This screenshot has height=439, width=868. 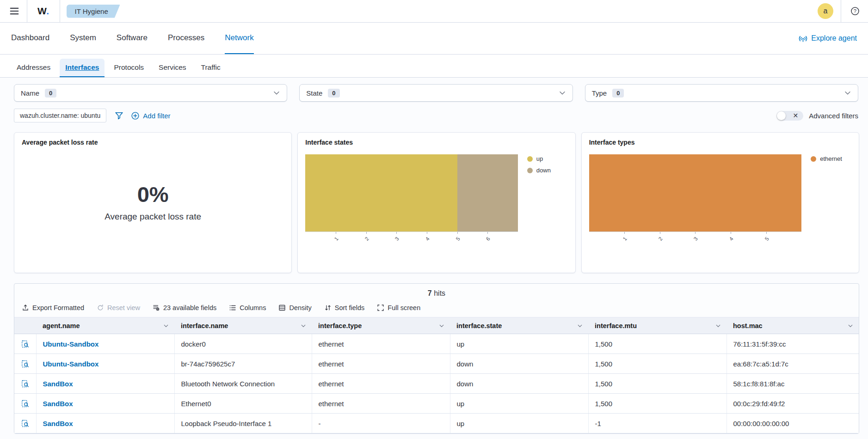 I want to click on subtab-traffic: Traffic, so click(x=211, y=68).